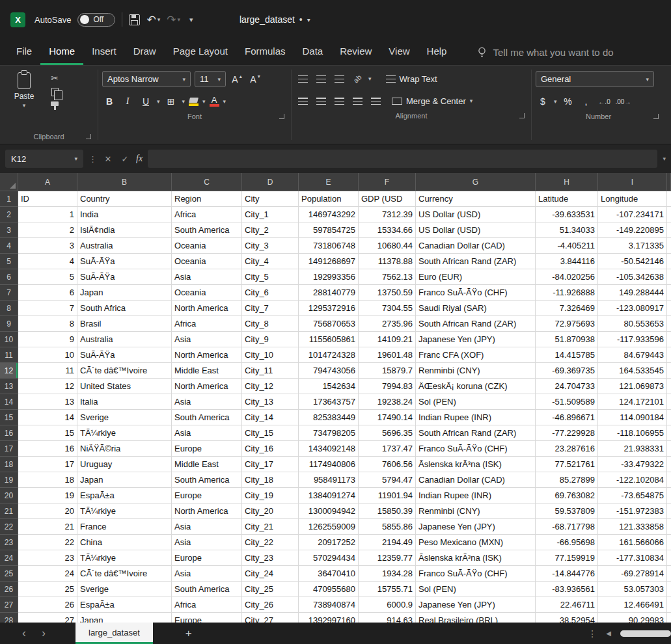 This screenshot has width=671, height=644. Describe the element at coordinates (329, 199) in the screenshot. I see `cell: Population` at that location.